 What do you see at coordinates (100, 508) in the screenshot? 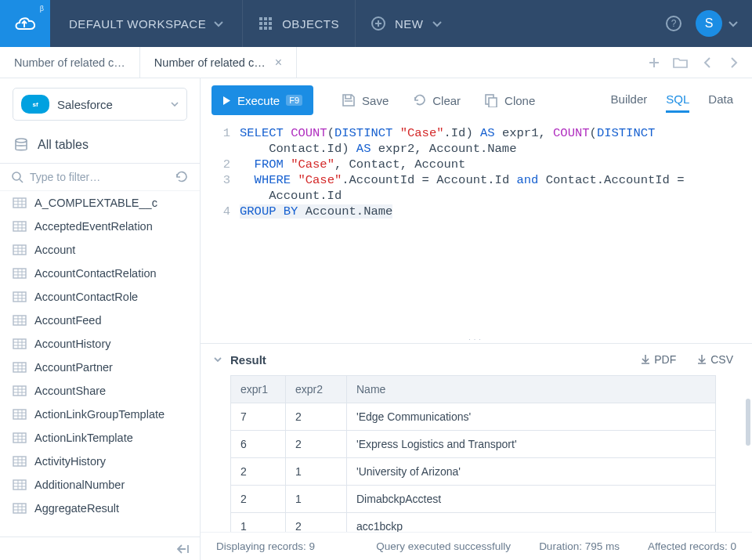
I see `table-item: AggregateResult` at bounding box center [100, 508].